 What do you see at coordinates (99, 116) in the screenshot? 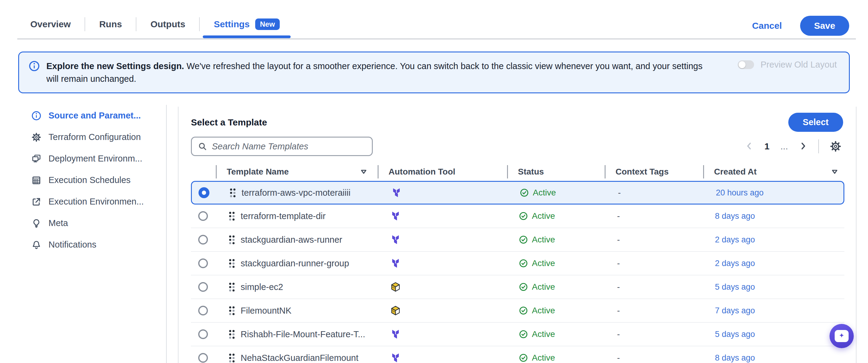
I see `sidebar-item-source-and-paramet: Source and Paramet...` at bounding box center [99, 116].